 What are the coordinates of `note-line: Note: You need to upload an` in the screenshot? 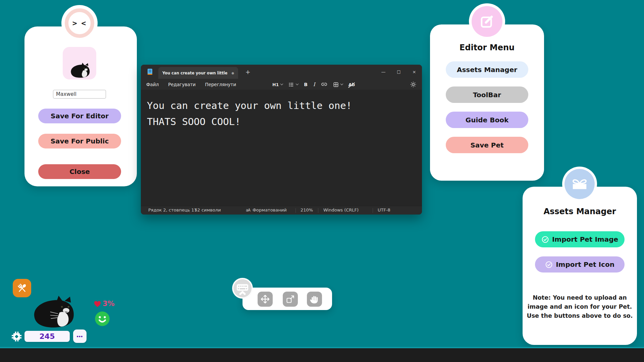 It's located at (580, 298).